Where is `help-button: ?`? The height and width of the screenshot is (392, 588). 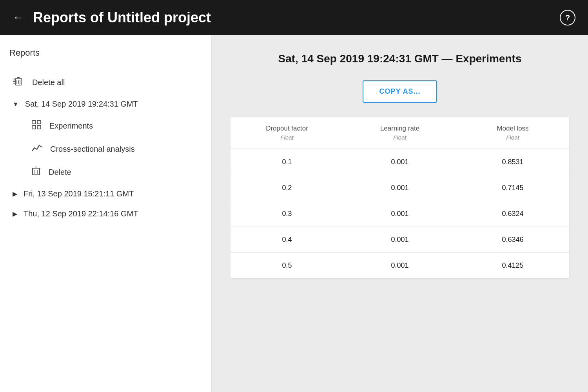 help-button: ? is located at coordinates (568, 18).